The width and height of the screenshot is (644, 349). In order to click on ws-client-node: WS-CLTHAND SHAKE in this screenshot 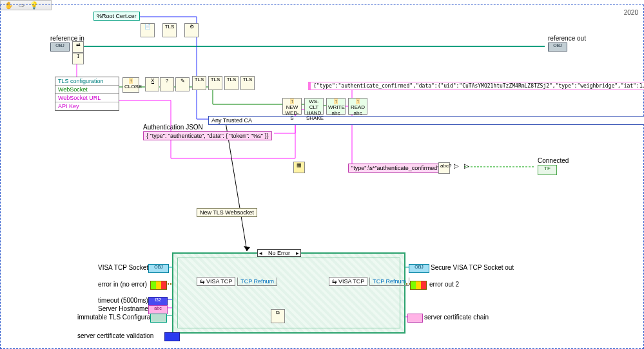, I will do `click(314, 106)`.